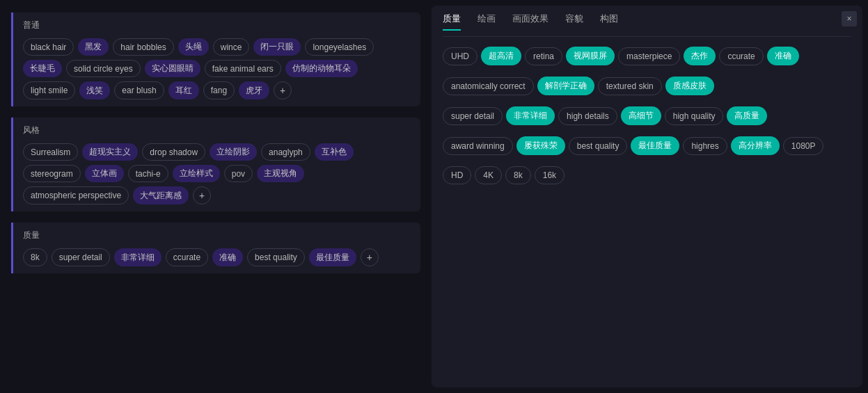 The height and width of the screenshot is (393, 868). I want to click on tab-画面效果: 画面效果, so click(530, 22).